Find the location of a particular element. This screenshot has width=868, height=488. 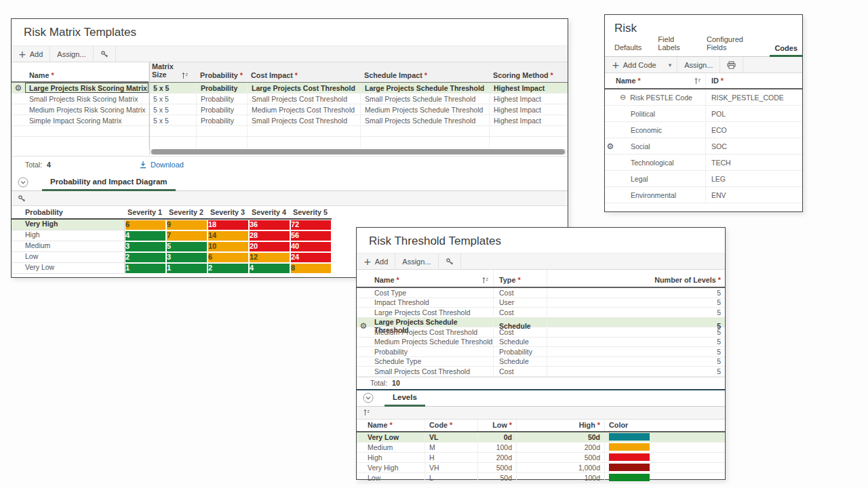

matrix-row: Very Low 1 1 2 4 8 is located at coordinates (172, 268).